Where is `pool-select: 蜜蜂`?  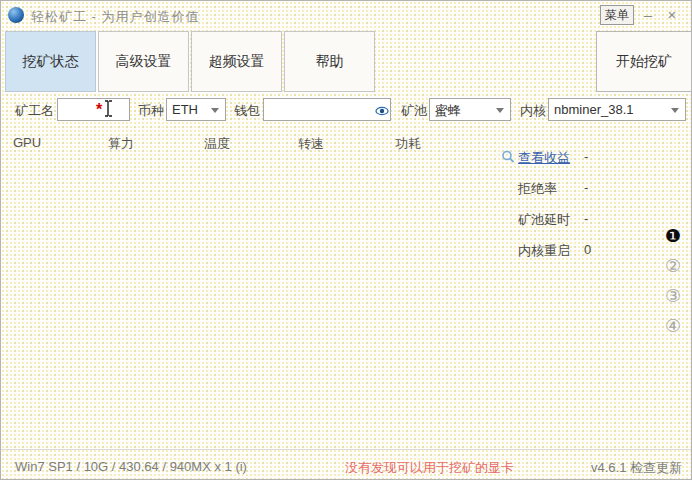 pool-select: 蜜蜂 is located at coordinates (470, 110).